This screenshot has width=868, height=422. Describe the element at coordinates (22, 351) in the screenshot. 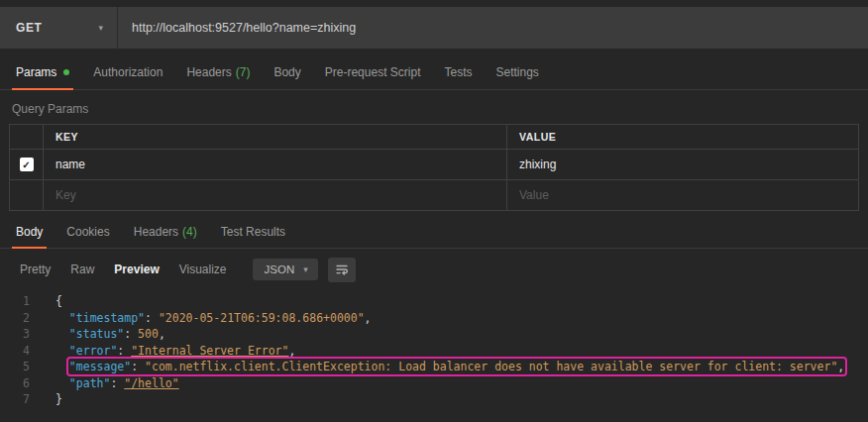

I see `line-number: 4` at that location.